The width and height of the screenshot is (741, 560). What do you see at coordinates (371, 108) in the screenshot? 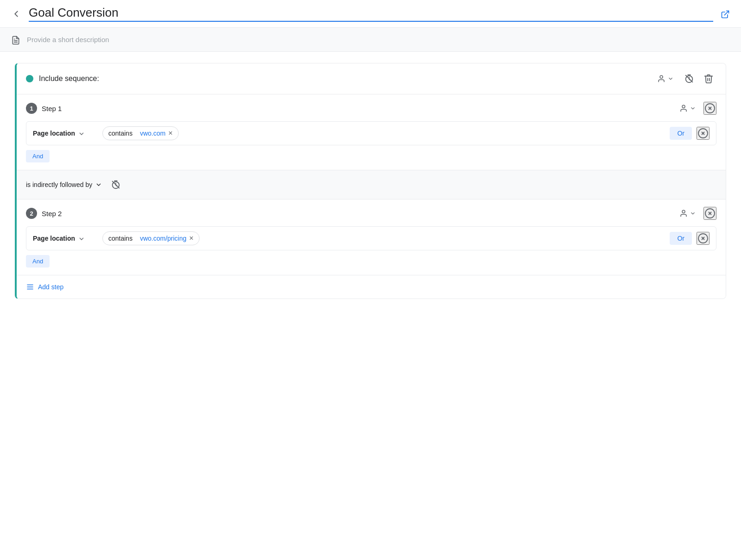
I see `step-1-header: 1 Step 1` at bounding box center [371, 108].